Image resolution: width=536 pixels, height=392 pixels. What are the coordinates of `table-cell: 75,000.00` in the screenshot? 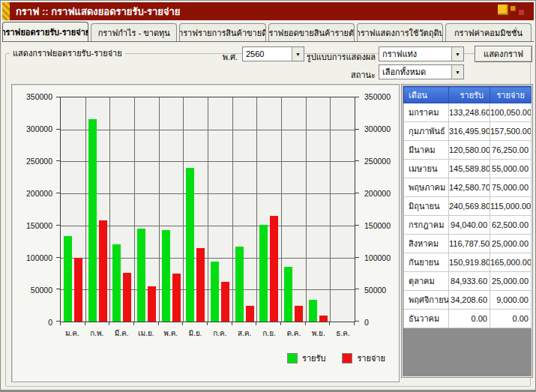 It's located at (511, 187).